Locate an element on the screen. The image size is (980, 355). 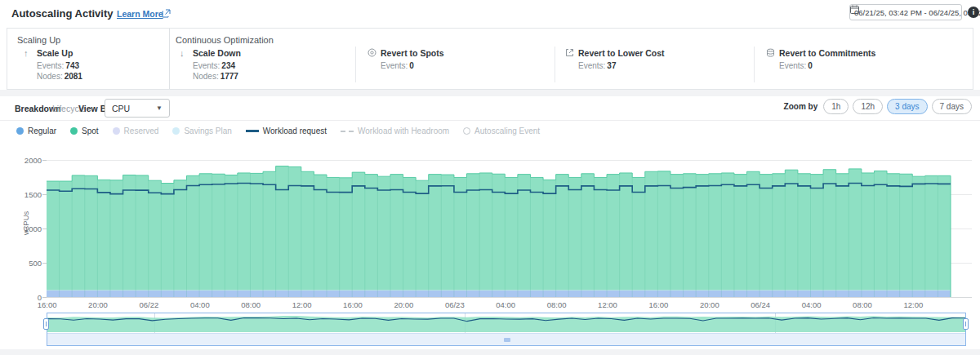
view-by-value: CPU is located at coordinates (121, 109).